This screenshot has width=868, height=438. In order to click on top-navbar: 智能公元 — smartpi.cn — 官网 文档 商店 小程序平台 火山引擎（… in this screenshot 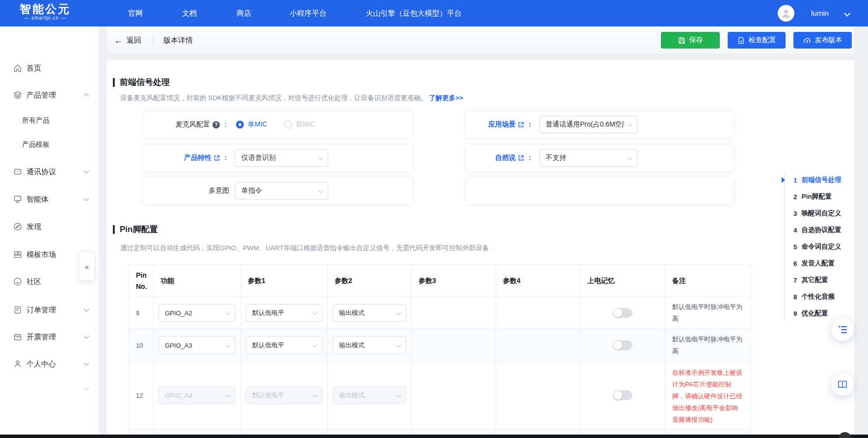, I will do `click(434, 13)`.